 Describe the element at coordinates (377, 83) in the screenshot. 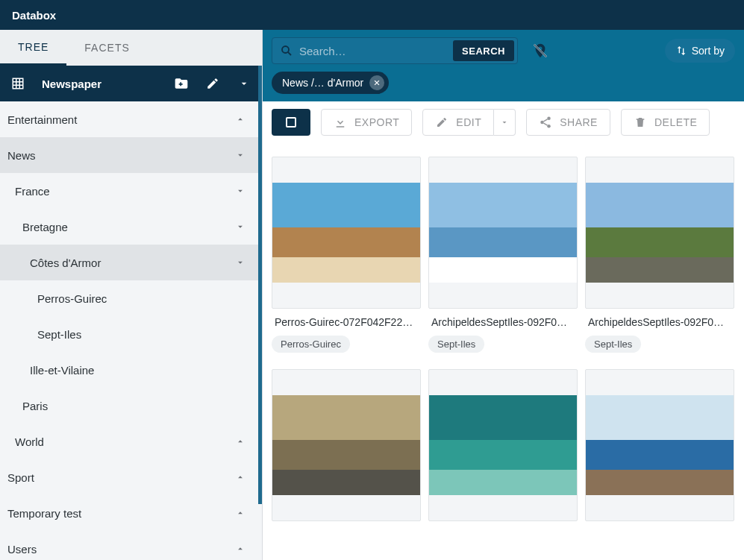

I see `close-icon` at that location.